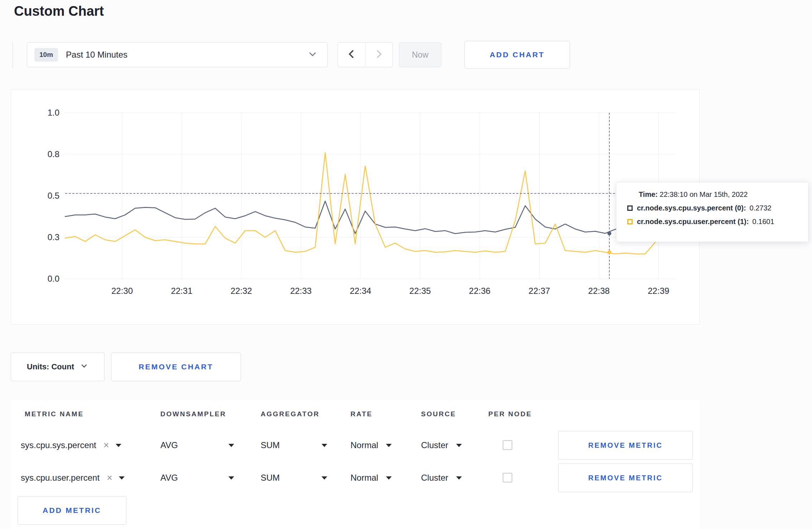 The width and height of the screenshot is (812, 529). Describe the element at coordinates (176, 367) in the screenshot. I see `remove-chart-button: REMOVE CHART` at that location.